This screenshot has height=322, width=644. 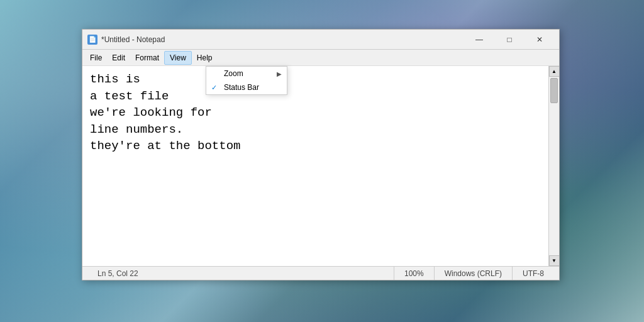 I want to click on view-dropdown-menu: Zoom ▶ ✓ Status Bar, so click(x=247, y=80).